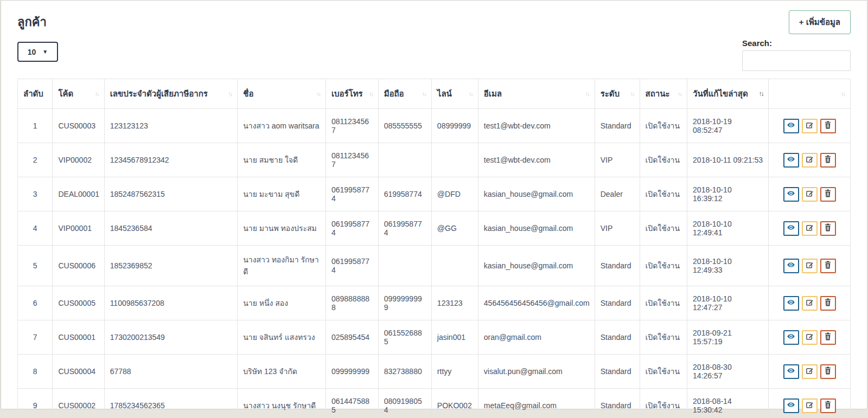 The height and width of the screenshot is (418, 868). I want to click on column-label: ชื่อ, so click(248, 94).